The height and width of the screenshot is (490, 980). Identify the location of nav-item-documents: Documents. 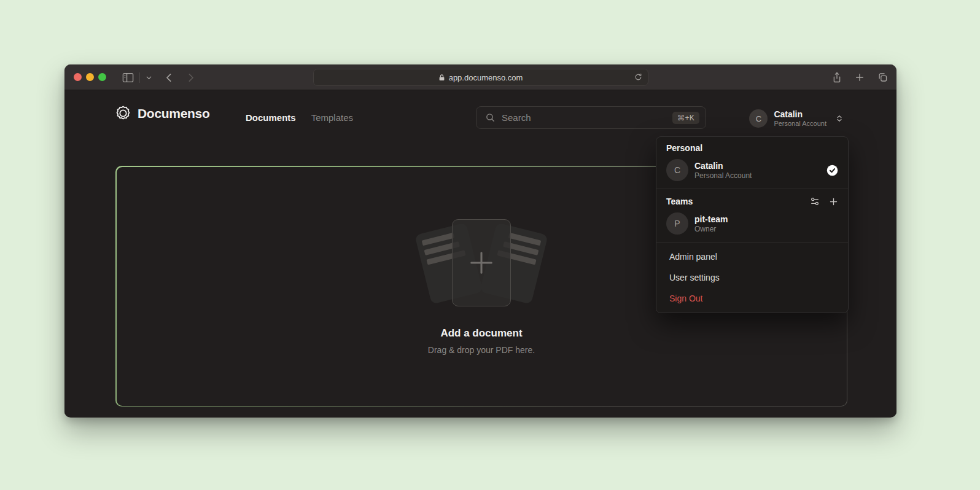
(271, 118).